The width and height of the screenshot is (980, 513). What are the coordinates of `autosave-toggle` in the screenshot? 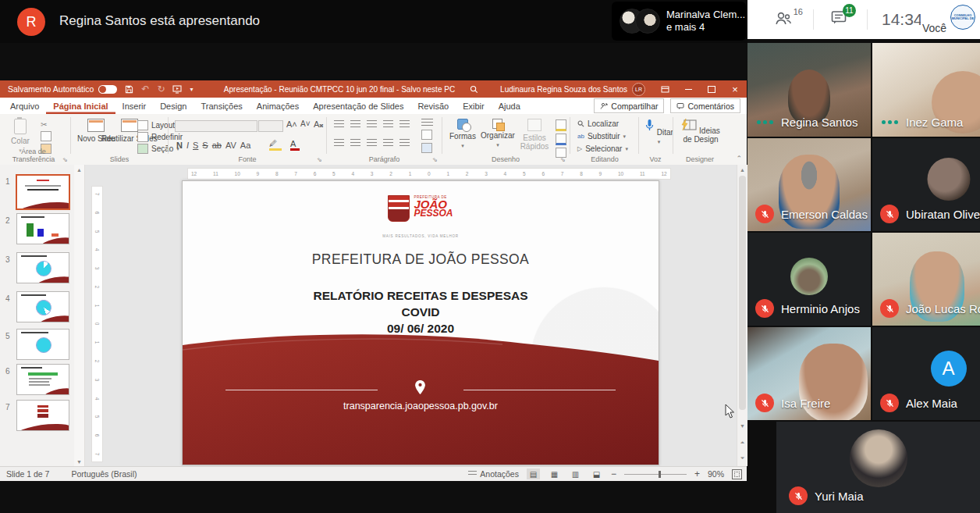 It's located at (108, 89).